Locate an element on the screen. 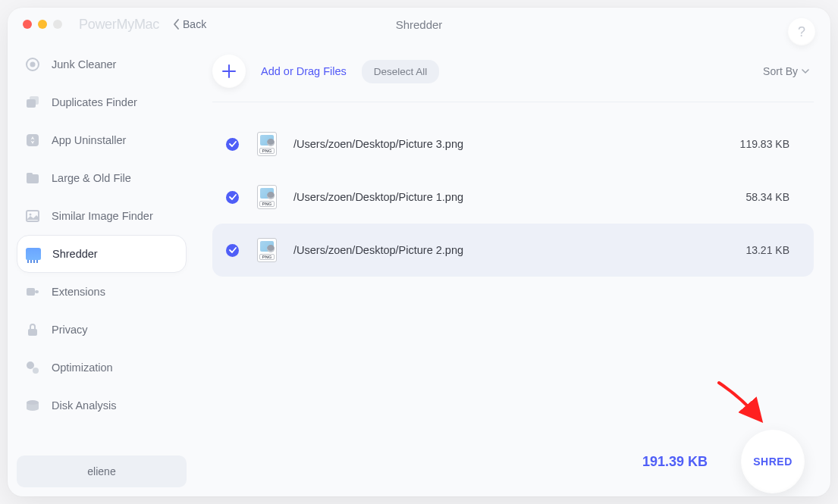 This screenshot has width=838, height=504. page-title: Shredder is located at coordinates (419, 24).